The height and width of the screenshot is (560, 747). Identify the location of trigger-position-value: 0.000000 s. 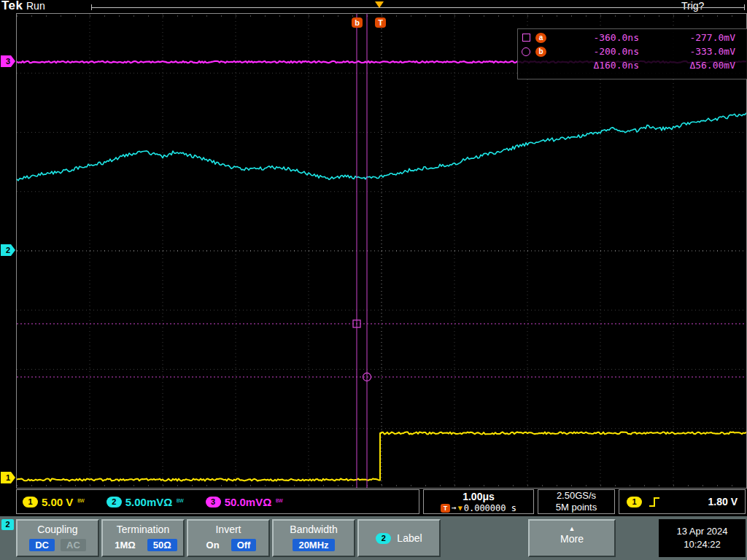
(490, 508).